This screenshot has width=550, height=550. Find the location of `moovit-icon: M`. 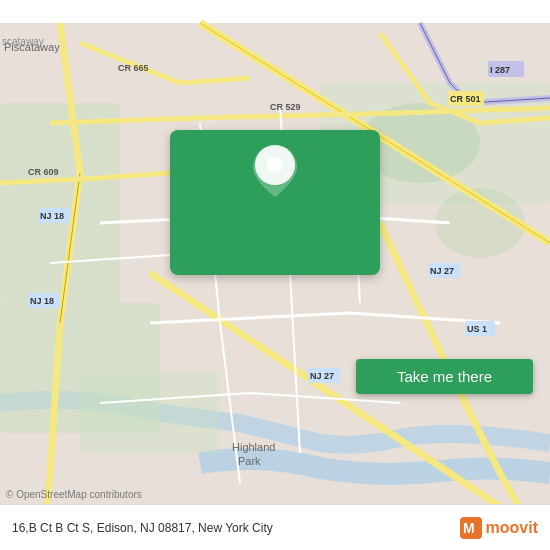

moovit-icon: M is located at coordinates (471, 528).